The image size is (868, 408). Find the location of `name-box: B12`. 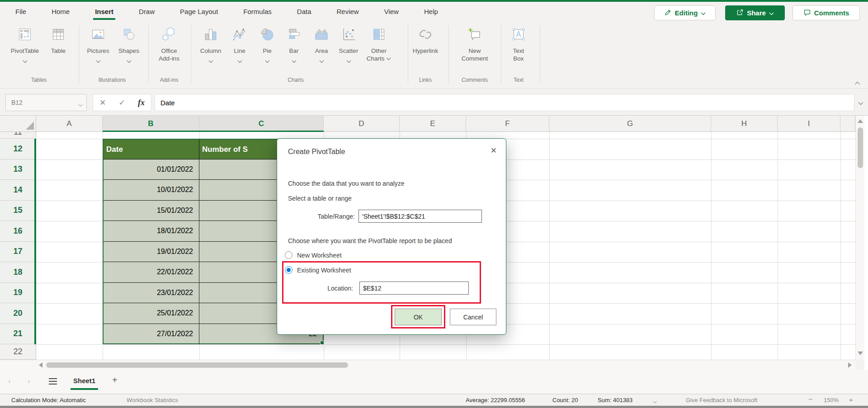

name-box: B12 is located at coordinates (46, 103).